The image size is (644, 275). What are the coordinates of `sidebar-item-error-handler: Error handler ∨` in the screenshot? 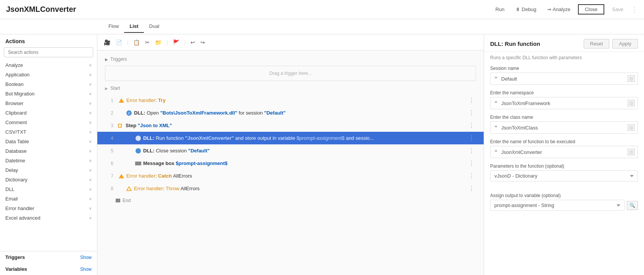 It's located at (48, 209).